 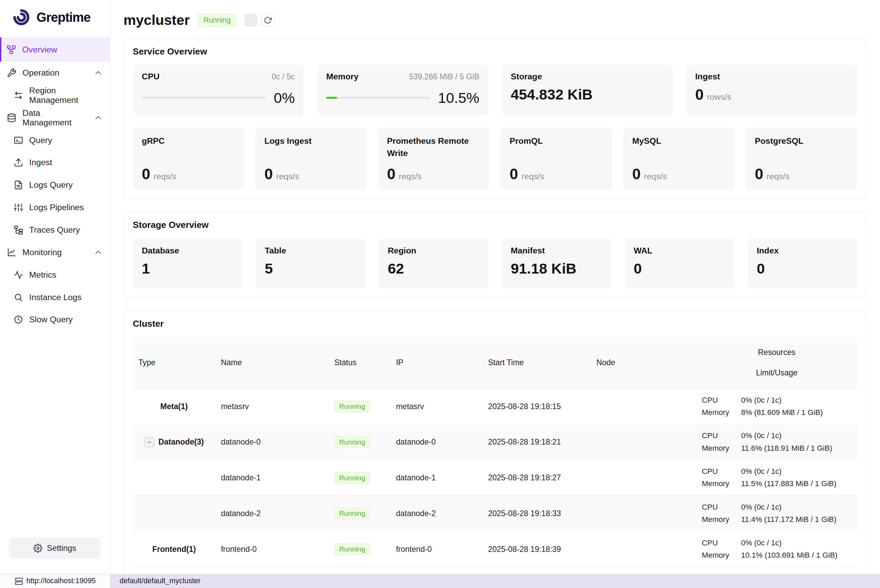 What do you see at coordinates (679, 159) in the screenshot?
I see `rate-card-mysql: MySQL 0 reqs/s` at bounding box center [679, 159].